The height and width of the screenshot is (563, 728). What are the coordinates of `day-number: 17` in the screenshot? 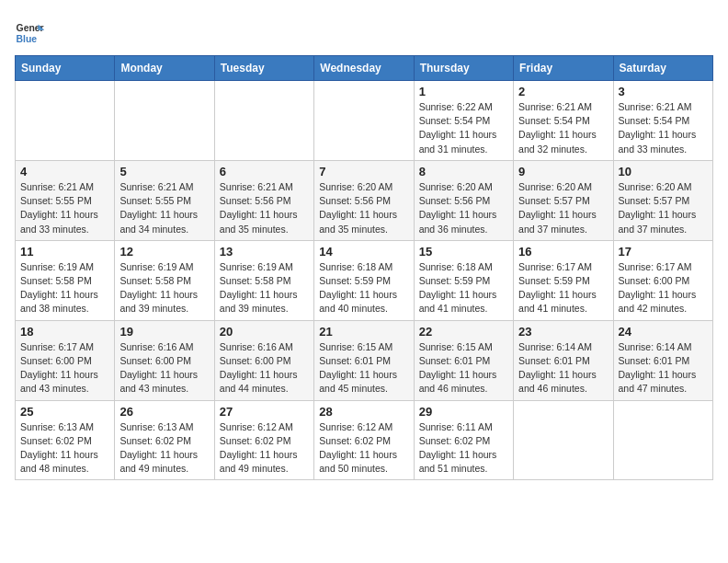 It's located at (664, 252).